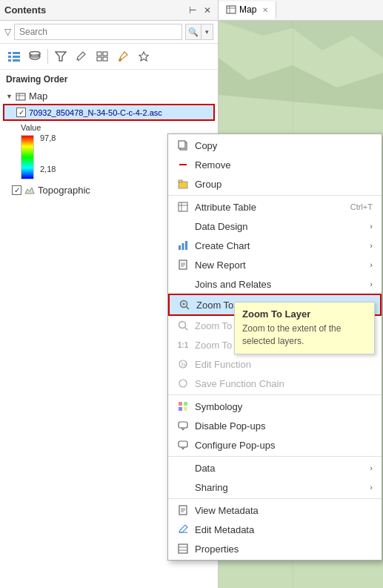 Image resolution: width=383 pixels, height=588 pixels. I want to click on create-chart-arrow: ›, so click(371, 245).